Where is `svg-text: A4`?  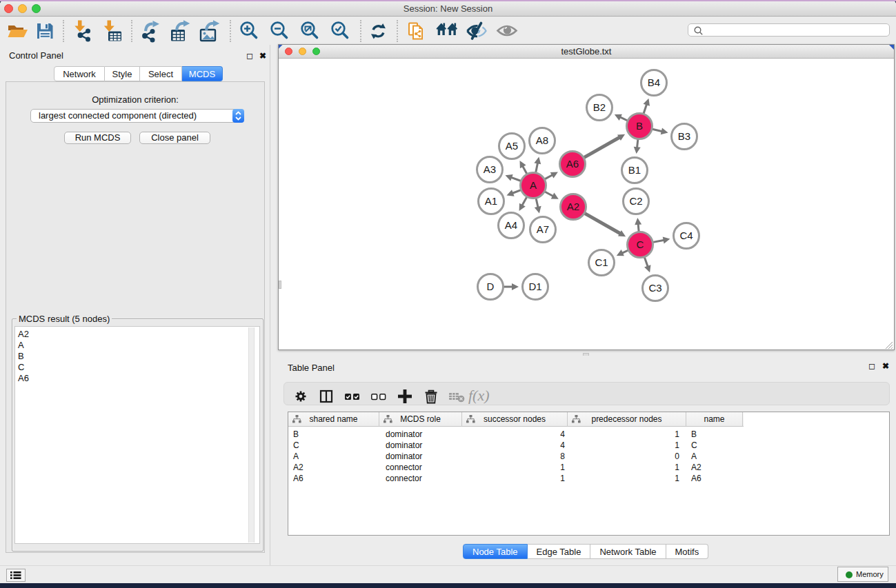
svg-text: A4 is located at coordinates (511, 225).